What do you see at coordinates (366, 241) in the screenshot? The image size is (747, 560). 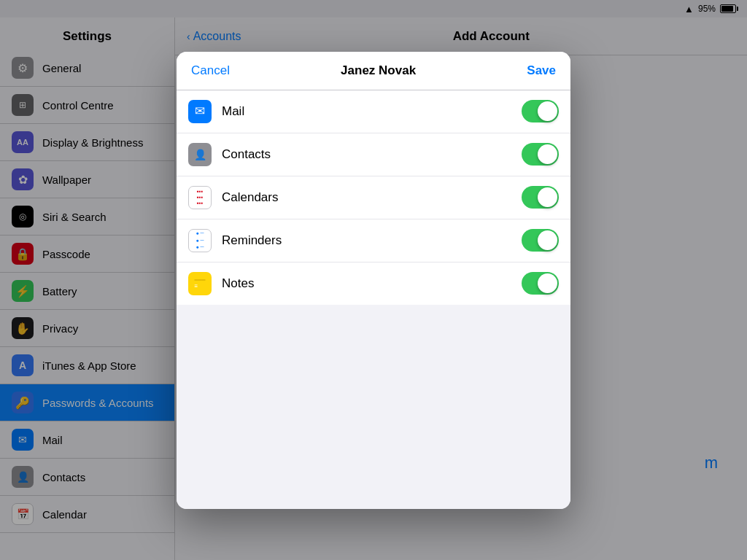 I see `reminders-row-label: Reminders` at bounding box center [366, 241].